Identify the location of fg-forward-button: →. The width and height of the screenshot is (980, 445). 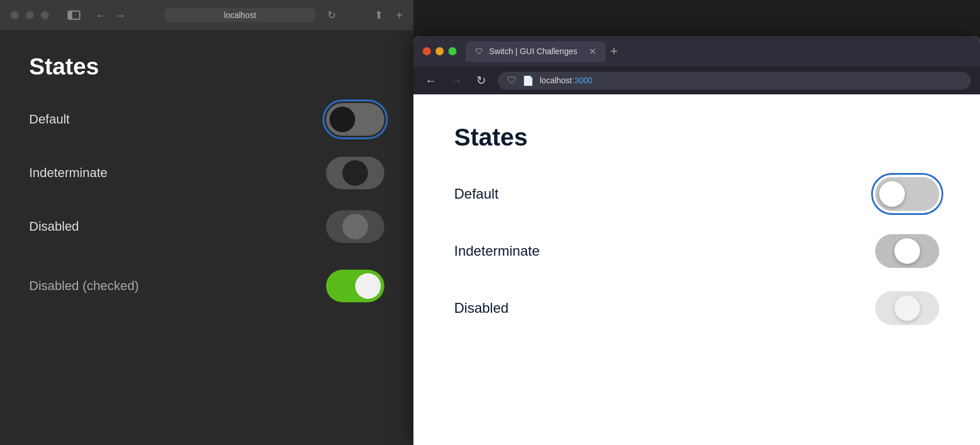
(457, 80).